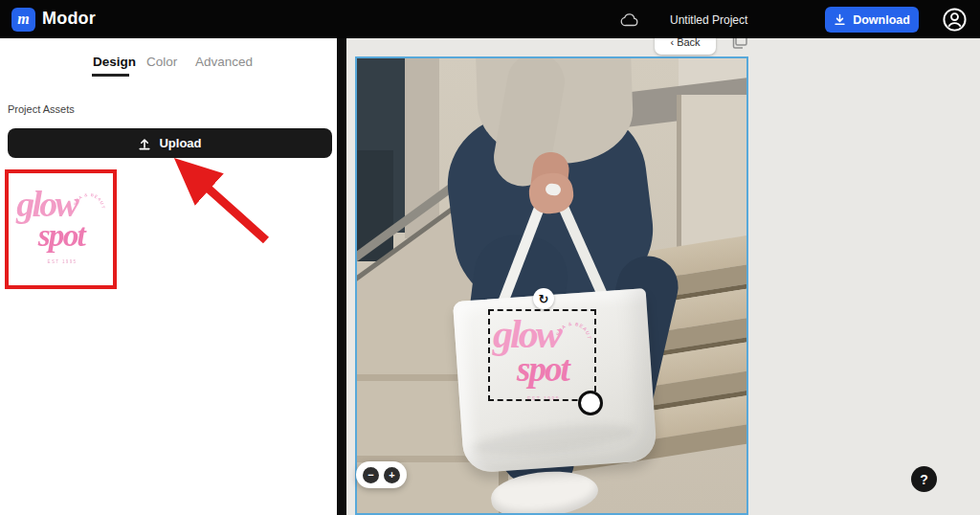 This screenshot has height=515, width=980. What do you see at coordinates (490, 19) in the screenshot?
I see `top-bar: m Modor Untitled Project Download` at bounding box center [490, 19].